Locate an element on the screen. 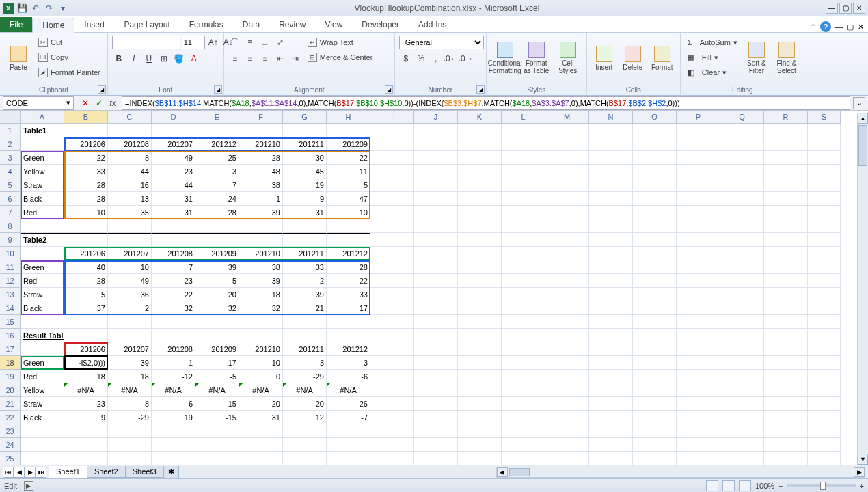 The image size is (868, 492). cell-G1 is located at coordinates (305, 131).